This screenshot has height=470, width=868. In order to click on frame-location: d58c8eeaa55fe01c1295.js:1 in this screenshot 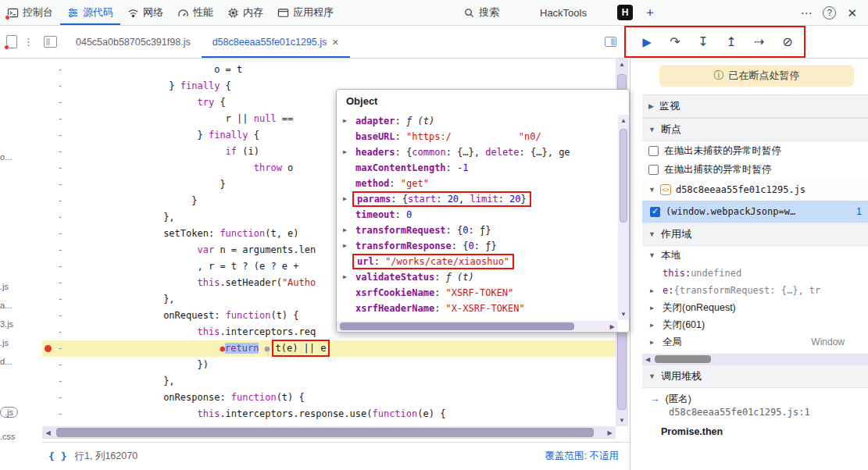, I will do `click(759, 414)`.